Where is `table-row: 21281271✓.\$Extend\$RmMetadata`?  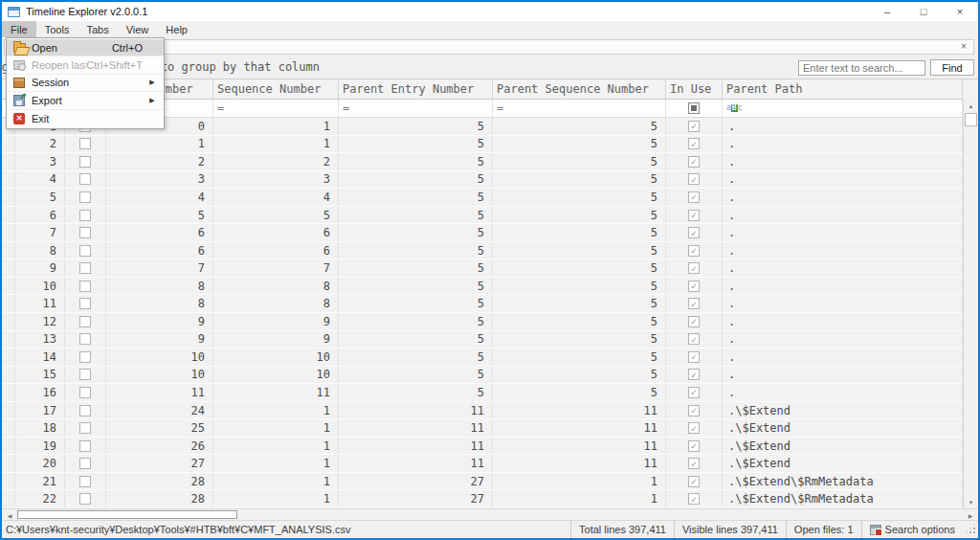
table-row: 21281271✓.\$Extend\$RmMetadata is located at coordinates (482, 483).